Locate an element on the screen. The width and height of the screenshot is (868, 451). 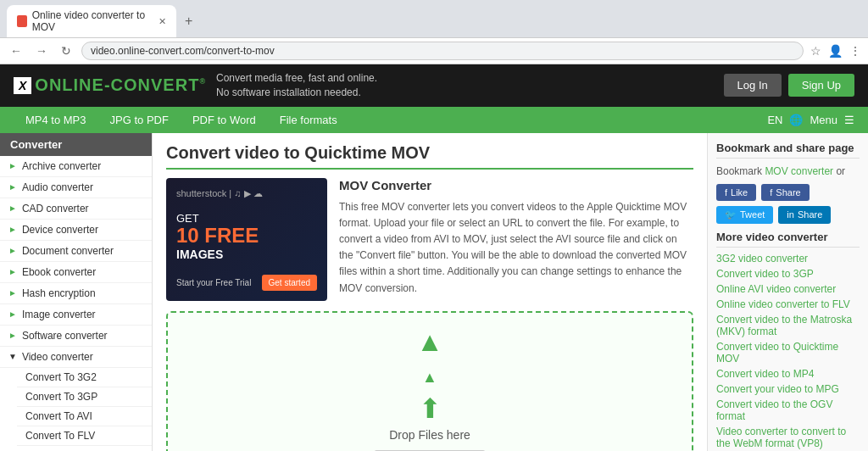
facebook-like-button: f Like is located at coordinates (736, 192).